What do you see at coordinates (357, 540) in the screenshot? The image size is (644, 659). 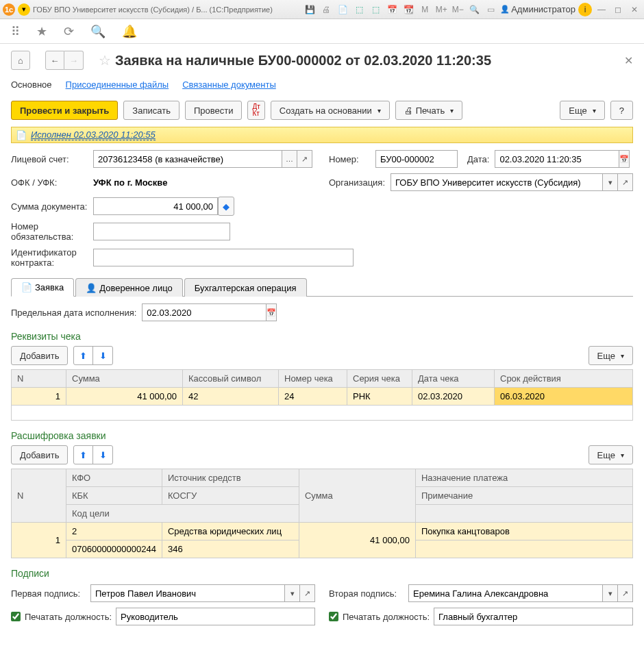 I see `dcell-sum: 41 000,00` at bounding box center [357, 540].